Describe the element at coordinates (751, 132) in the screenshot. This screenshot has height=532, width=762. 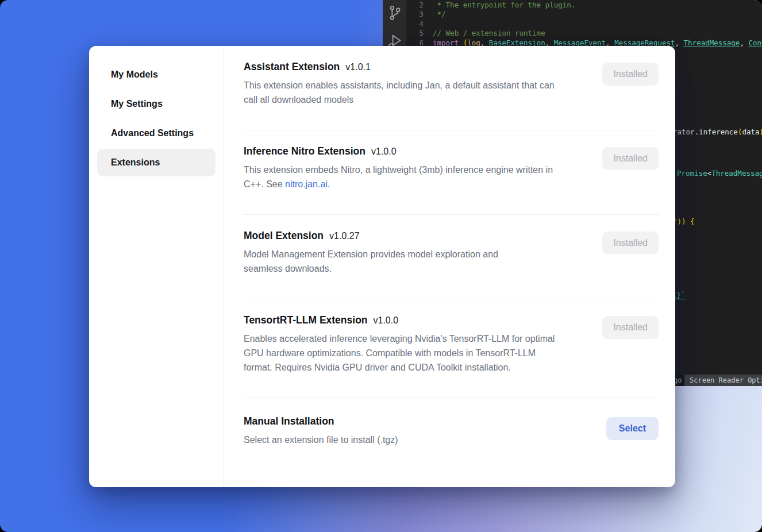
I see `code-token: data` at that location.